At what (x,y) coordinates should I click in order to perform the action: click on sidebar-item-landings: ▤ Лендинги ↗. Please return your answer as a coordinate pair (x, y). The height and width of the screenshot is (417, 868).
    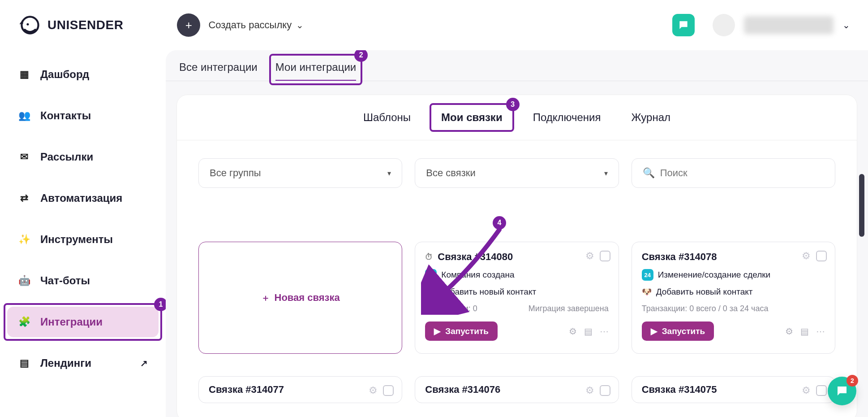
    Looking at the image, I should click on (83, 363).